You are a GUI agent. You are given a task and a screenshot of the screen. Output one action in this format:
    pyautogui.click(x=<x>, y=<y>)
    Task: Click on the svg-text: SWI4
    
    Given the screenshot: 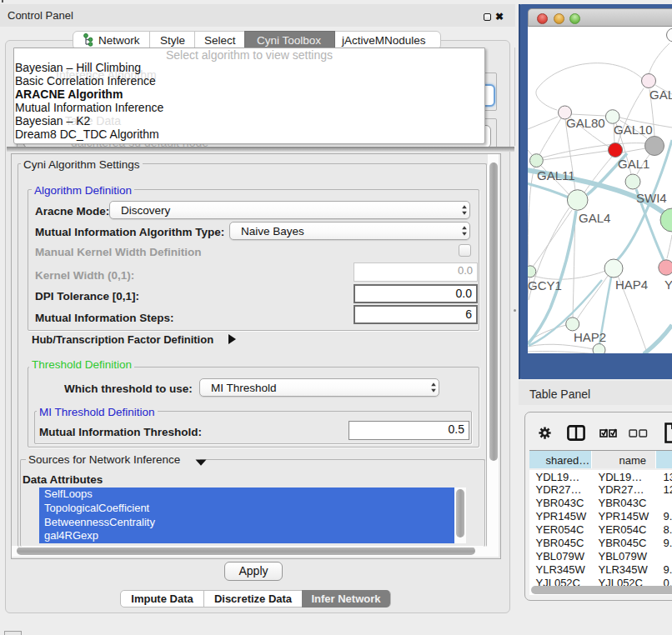 What is the action you would take?
    pyautogui.click(x=652, y=198)
    